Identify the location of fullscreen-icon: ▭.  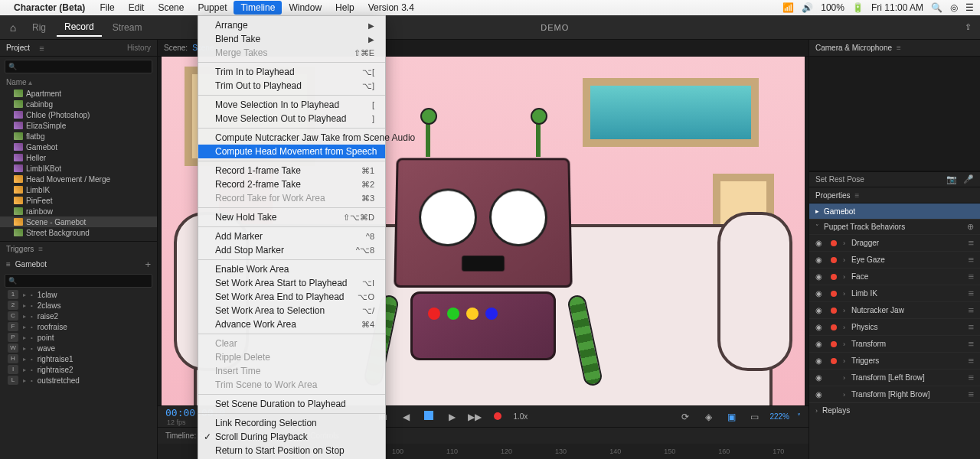
(754, 417).